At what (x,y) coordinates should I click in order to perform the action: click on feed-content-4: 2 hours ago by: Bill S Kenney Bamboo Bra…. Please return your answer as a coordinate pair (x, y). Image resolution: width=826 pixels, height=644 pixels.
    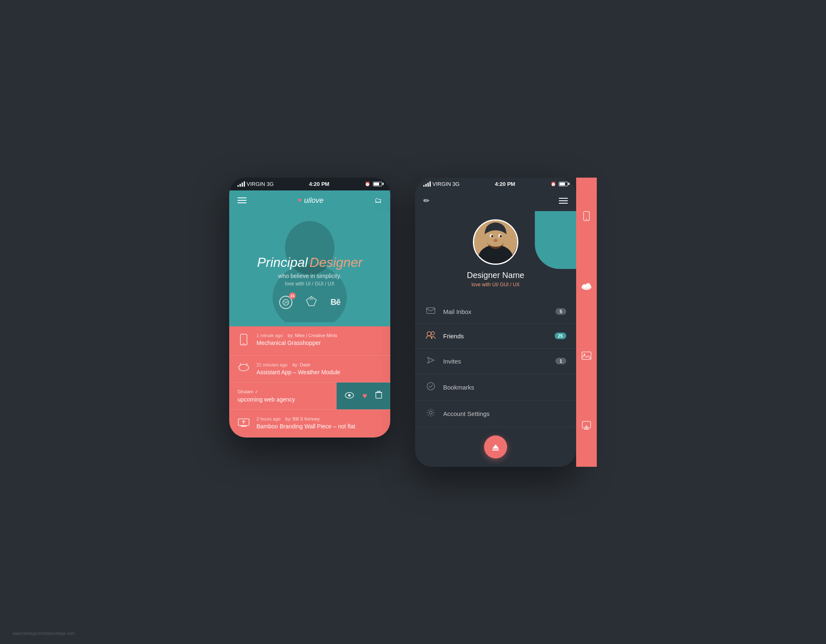
    Looking at the image, I should click on (319, 423).